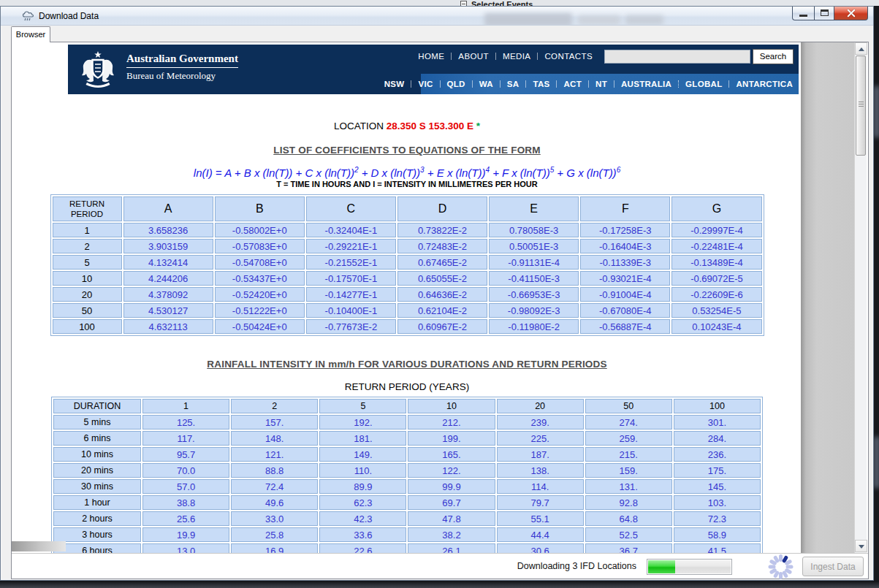  I want to click on top-nav-link: ABOUT, so click(473, 56).